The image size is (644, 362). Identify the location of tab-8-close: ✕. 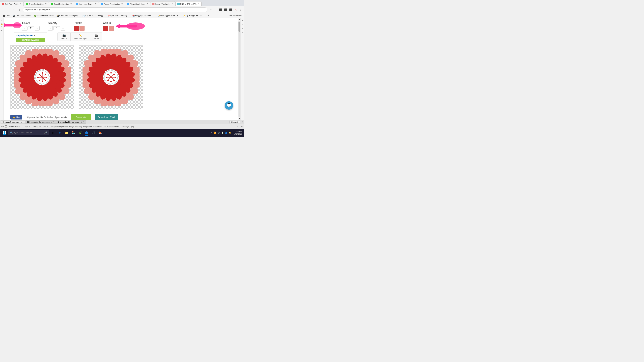
(198, 4).